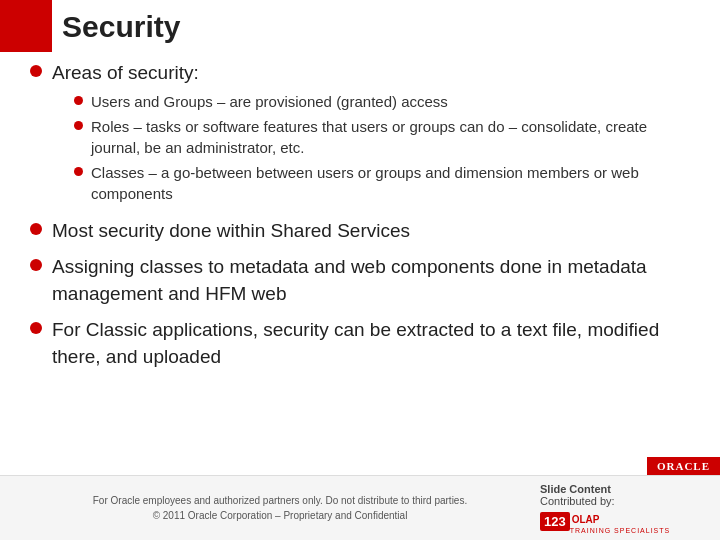 The height and width of the screenshot is (540, 720). I want to click on footer-slide-content-label: Slide Content, so click(576, 489).